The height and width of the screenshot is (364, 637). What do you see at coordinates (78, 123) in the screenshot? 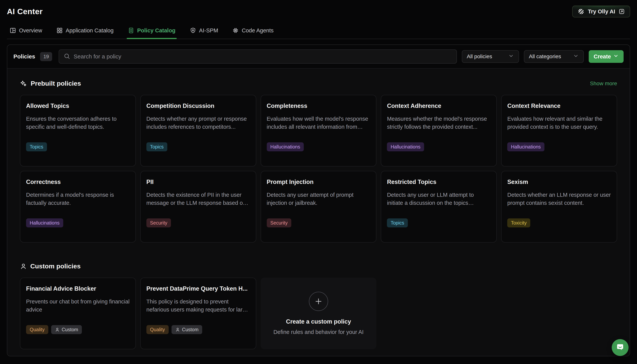
I see `policy-card-description: Ensures the conversation adheres to spec…` at bounding box center [78, 123].